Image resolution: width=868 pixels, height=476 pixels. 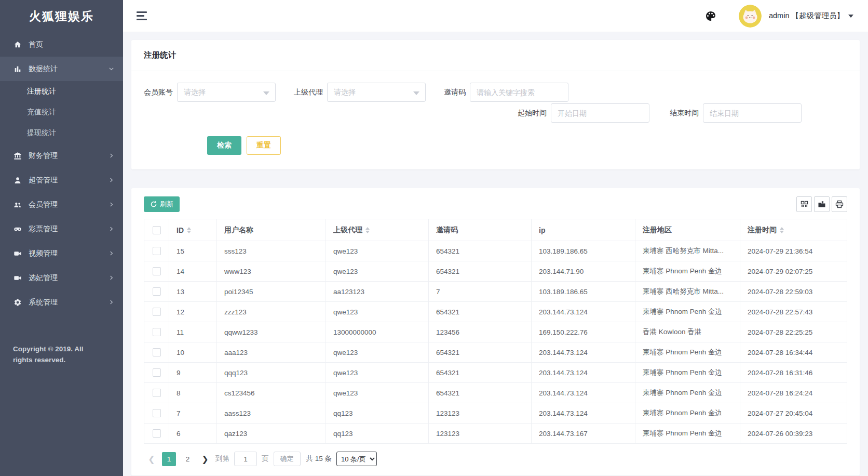 What do you see at coordinates (222, 459) in the screenshot?
I see `goto-prefix: 到第` at bounding box center [222, 459].